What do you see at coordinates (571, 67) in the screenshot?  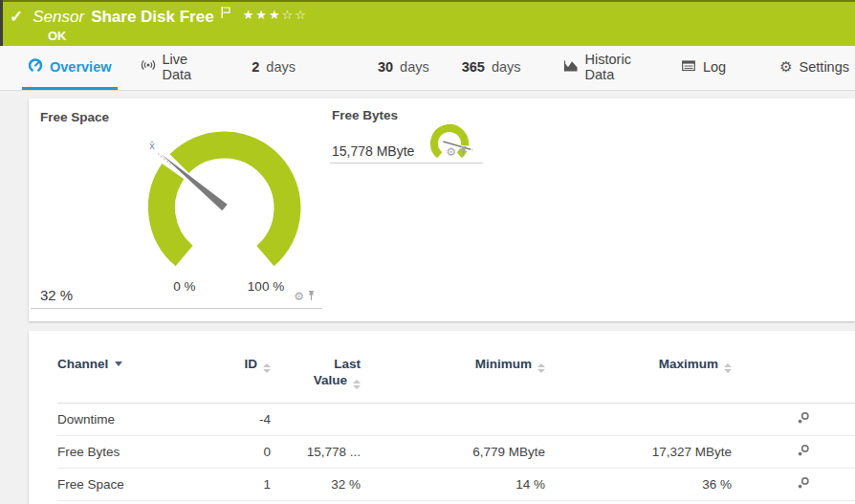 I see `area-chart-icon` at bounding box center [571, 67].